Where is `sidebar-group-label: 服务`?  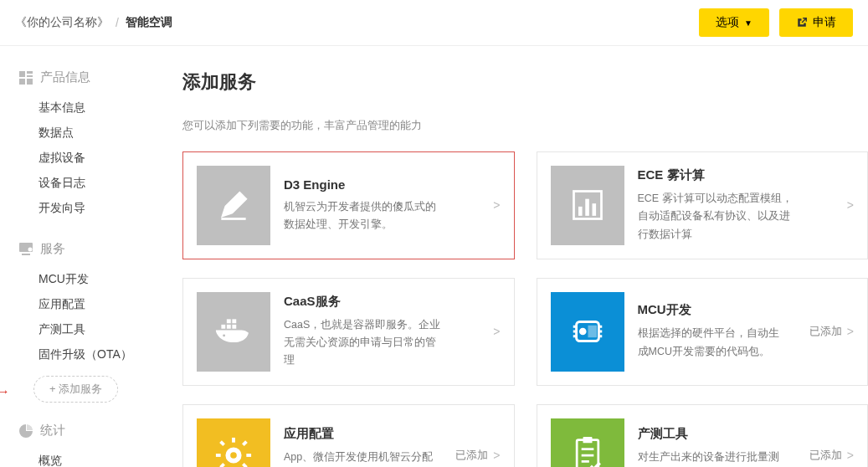
sidebar-group-label: 服务 is located at coordinates (53, 249).